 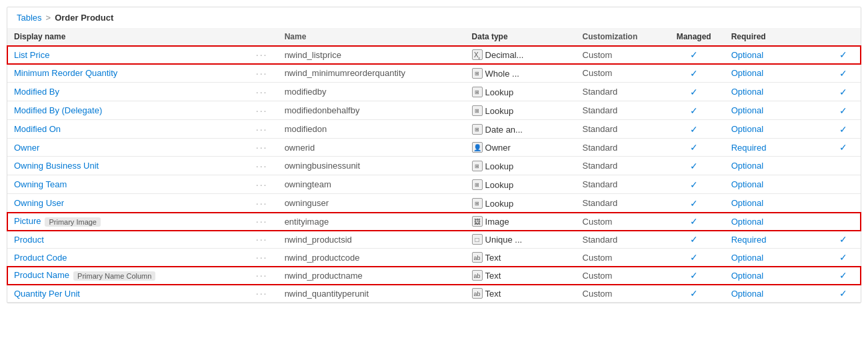 I want to click on cell-type: 👤 Owner, so click(x=521, y=148).